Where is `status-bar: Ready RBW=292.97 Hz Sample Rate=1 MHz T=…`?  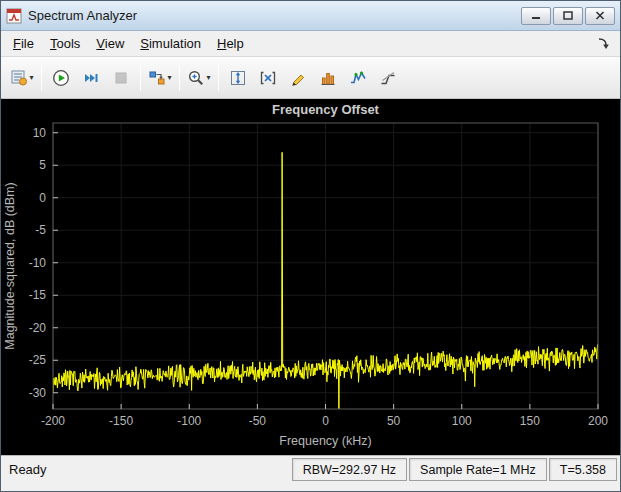
status-bar: Ready RBW=292.97 Hz Sample Rate=1 MHz T=… is located at coordinates (310, 469).